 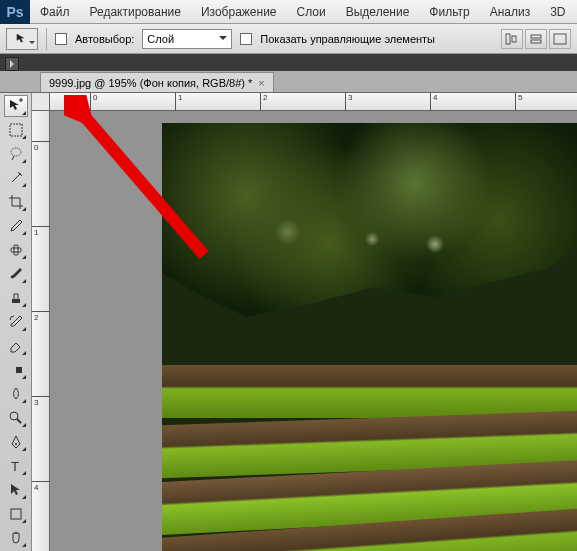 What do you see at coordinates (136, 12) in the screenshot?
I see `menu-edit: Редактирование` at bounding box center [136, 12].